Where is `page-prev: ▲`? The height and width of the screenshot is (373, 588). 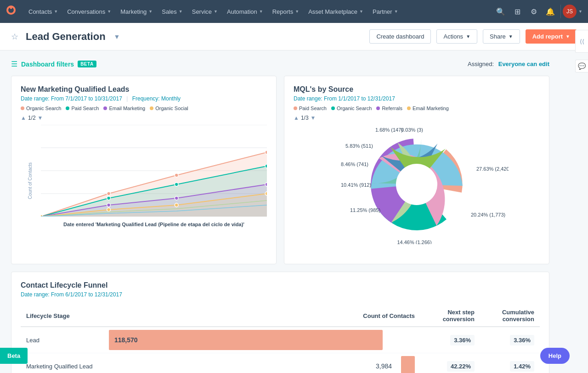
page-prev: ▲ is located at coordinates (23, 118).